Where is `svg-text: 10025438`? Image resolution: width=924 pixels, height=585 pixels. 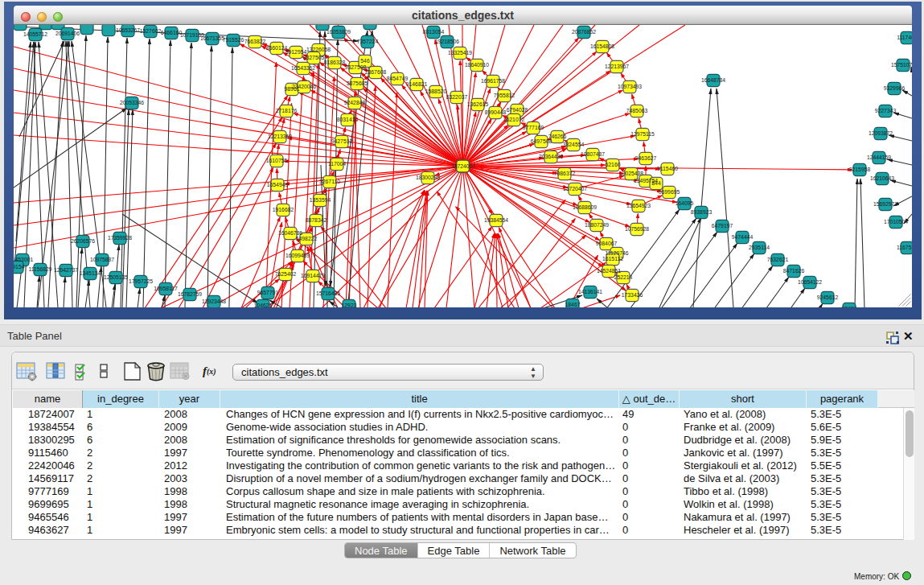
svg-text: 10025438 is located at coordinates (631, 174).